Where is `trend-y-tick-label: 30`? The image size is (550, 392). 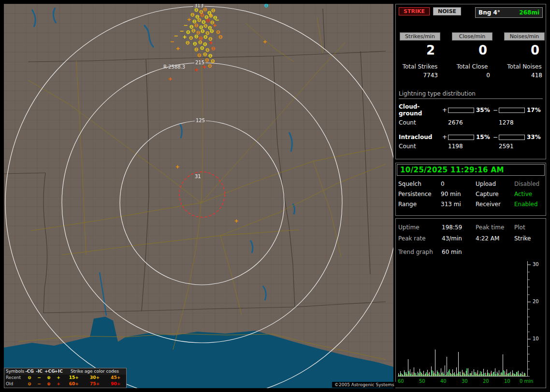
trend-y-tick-label: 30 is located at coordinates (538, 265).